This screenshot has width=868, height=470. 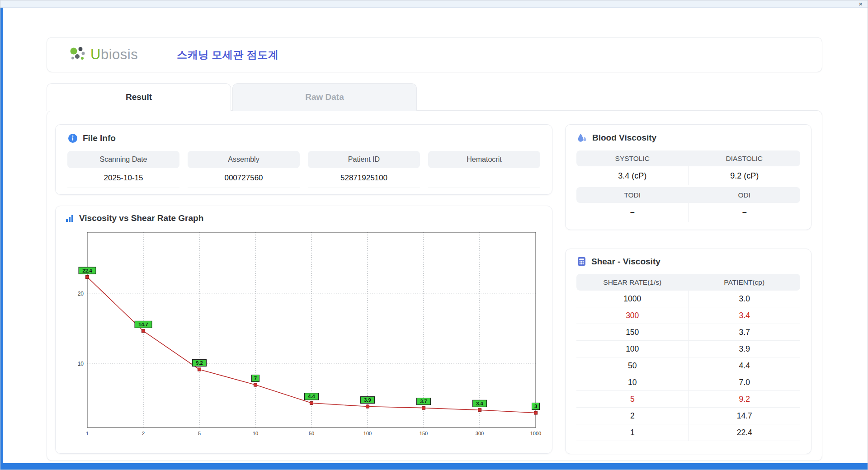 I want to click on table-row: 2 14.7, so click(x=688, y=416).